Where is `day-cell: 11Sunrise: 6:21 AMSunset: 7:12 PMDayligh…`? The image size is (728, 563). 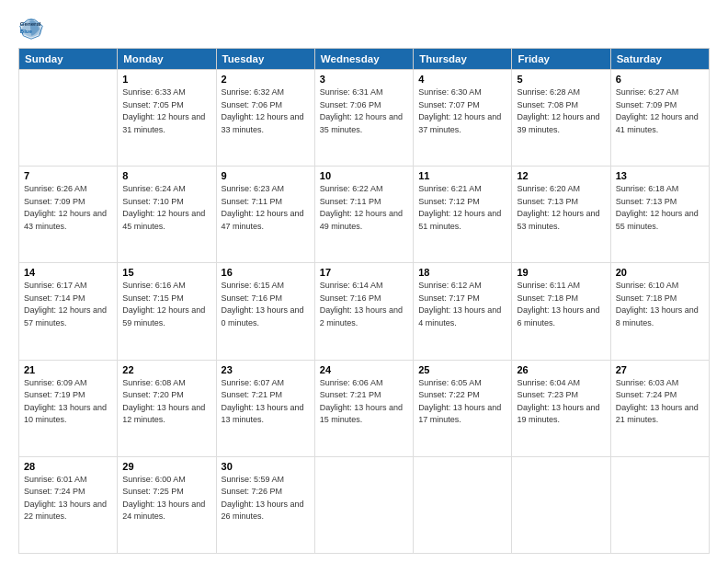 day-cell: 11Sunrise: 6:21 AMSunset: 7:12 PMDayligh… is located at coordinates (463, 215).